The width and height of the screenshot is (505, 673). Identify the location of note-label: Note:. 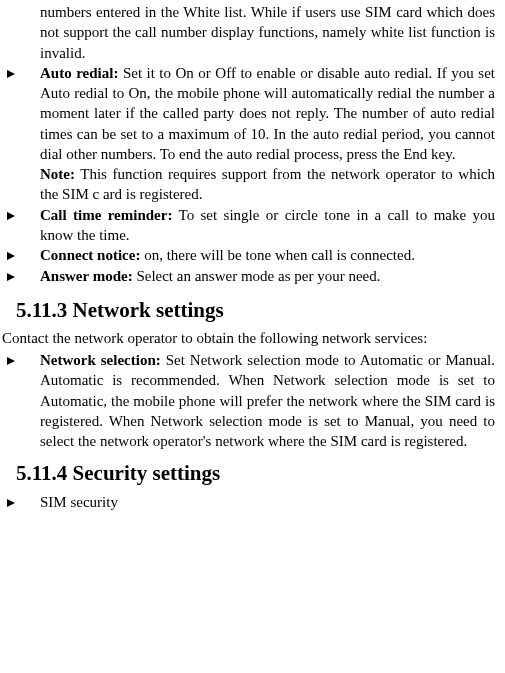
(58, 174).